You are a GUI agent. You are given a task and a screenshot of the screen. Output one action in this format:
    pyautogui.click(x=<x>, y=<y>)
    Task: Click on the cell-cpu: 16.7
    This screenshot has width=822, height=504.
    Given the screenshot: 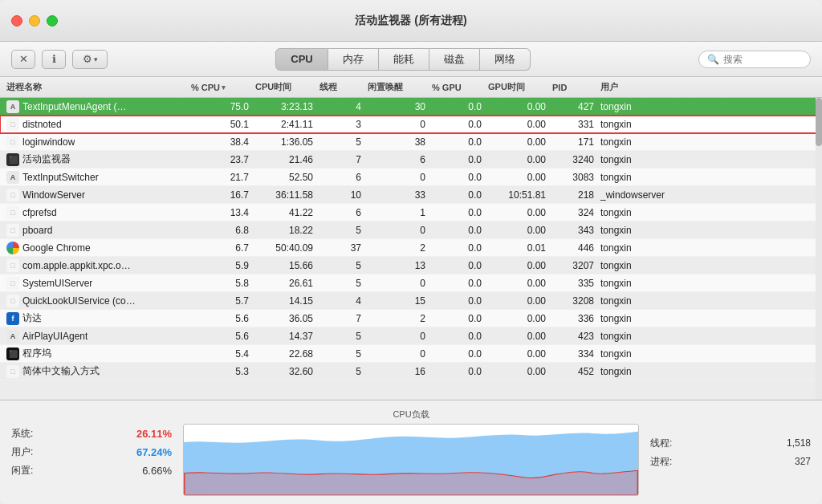 What is the action you would take?
    pyautogui.click(x=220, y=195)
    